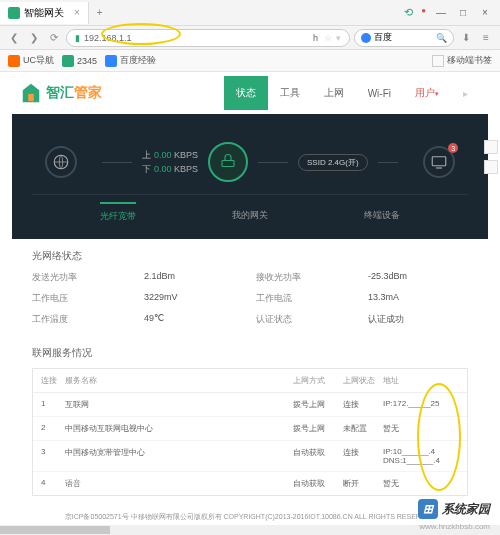 The width and height of the screenshot is (500, 535). What do you see at coordinates (466, 38) in the screenshot?
I see `download-icon: ⬇` at bounding box center [466, 38].